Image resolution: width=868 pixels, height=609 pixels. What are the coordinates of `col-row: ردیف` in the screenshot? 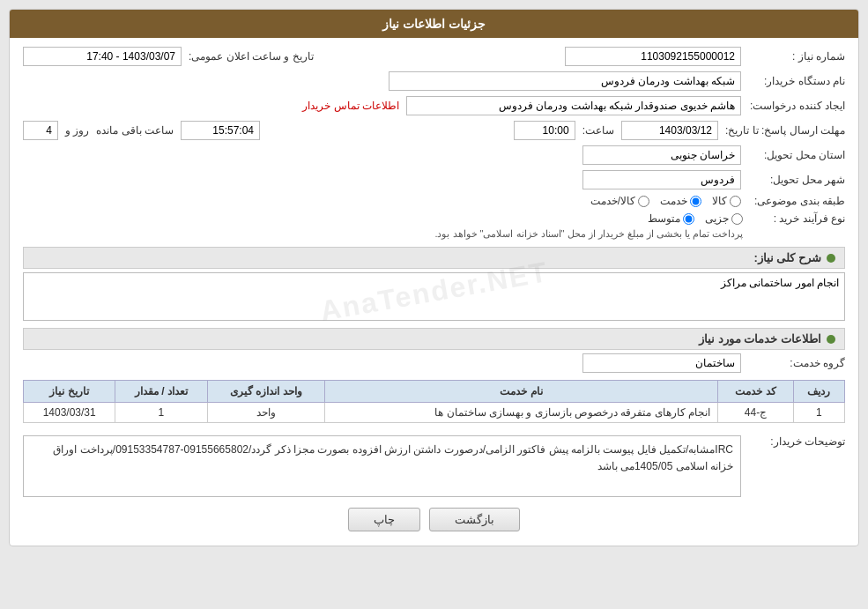 It's located at (819, 391).